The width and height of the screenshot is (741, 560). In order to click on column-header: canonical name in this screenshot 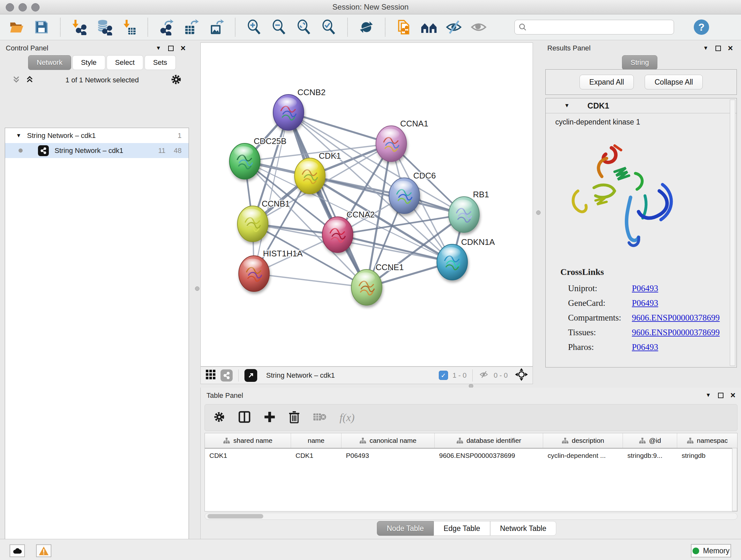, I will do `click(388, 441)`.